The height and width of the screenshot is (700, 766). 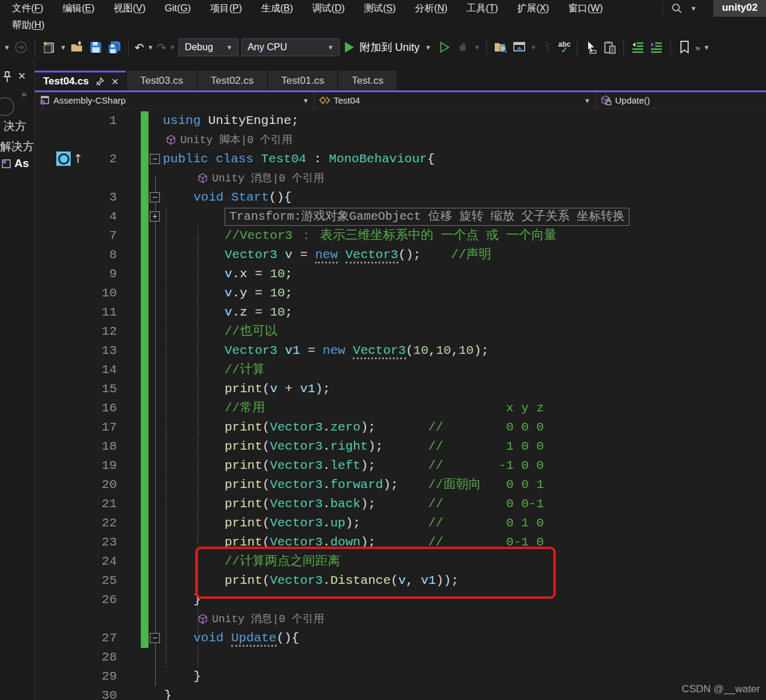 What do you see at coordinates (345, 504) in the screenshot?
I see `code-token: back` at bounding box center [345, 504].